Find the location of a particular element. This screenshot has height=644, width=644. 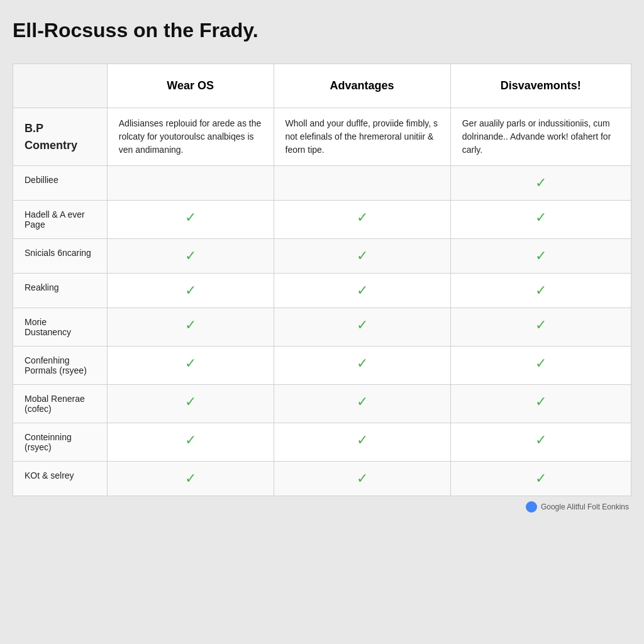

table-row: Debilliee✓ is located at coordinates (322, 184).